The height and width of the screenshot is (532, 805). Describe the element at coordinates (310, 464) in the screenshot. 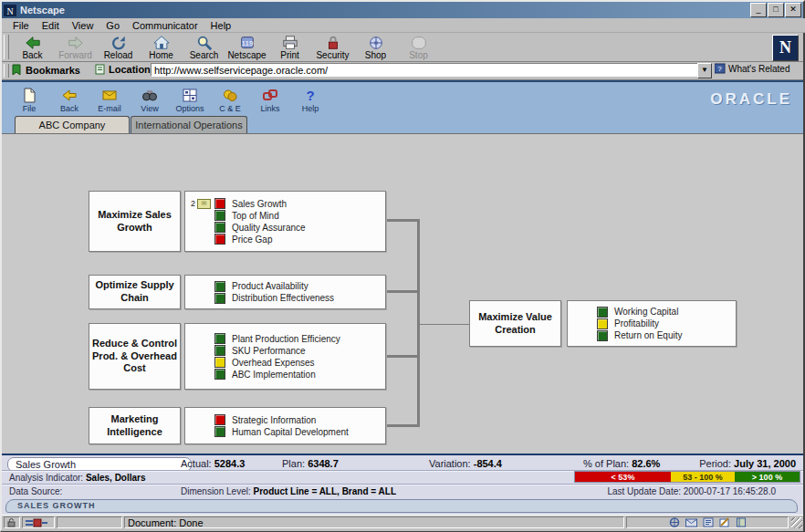

I see `plan-metric: Plan: 6348.7` at that location.